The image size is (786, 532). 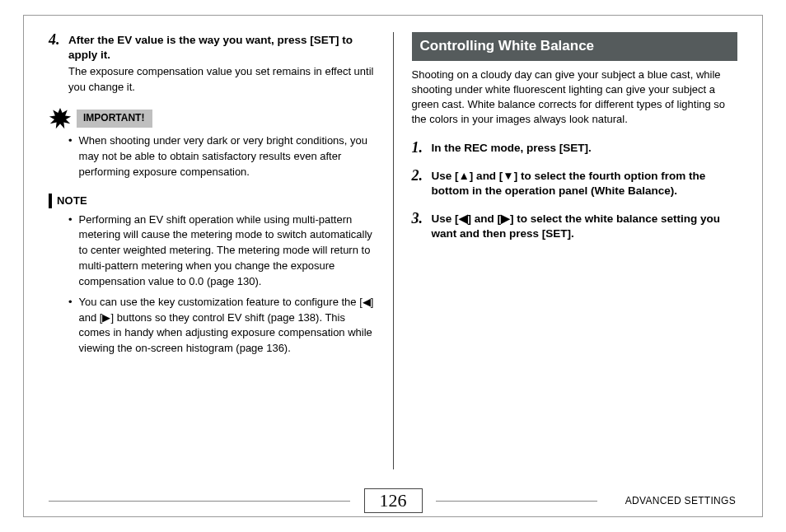 What do you see at coordinates (222, 156) in the screenshot?
I see `important-bullets: • When shooting under very dark or very …` at bounding box center [222, 156].